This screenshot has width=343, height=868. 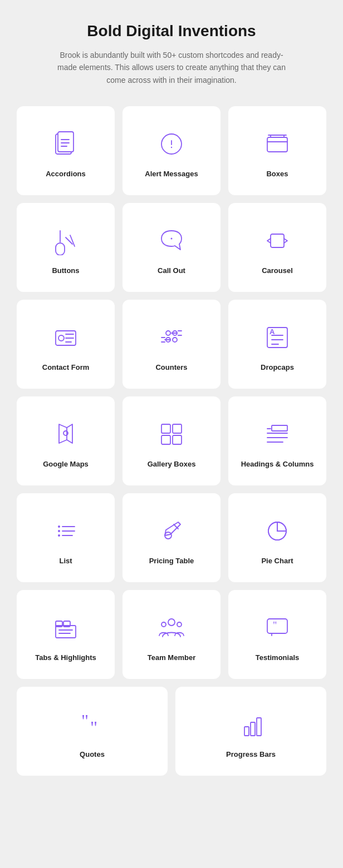 I want to click on carousel-icon, so click(x=277, y=241).